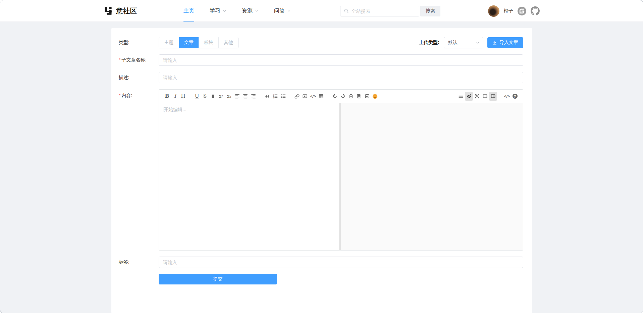 This screenshot has width=644, height=314. Describe the element at coordinates (108, 11) in the screenshot. I see `site-logo-icon` at that location.